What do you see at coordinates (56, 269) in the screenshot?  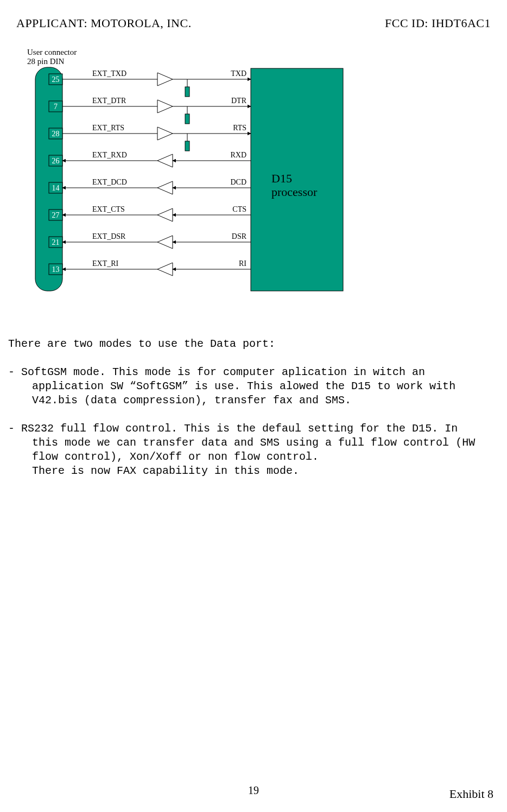 I see `pin-number: 13` at bounding box center [56, 269].